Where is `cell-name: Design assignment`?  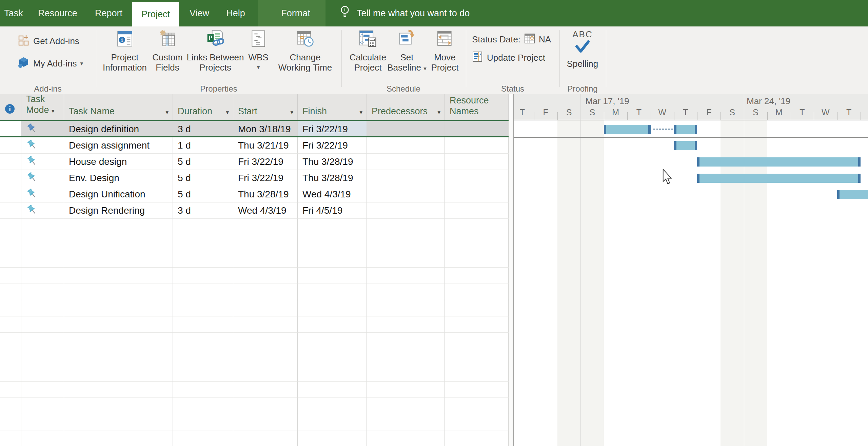 cell-name: Design assignment is located at coordinates (119, 146).